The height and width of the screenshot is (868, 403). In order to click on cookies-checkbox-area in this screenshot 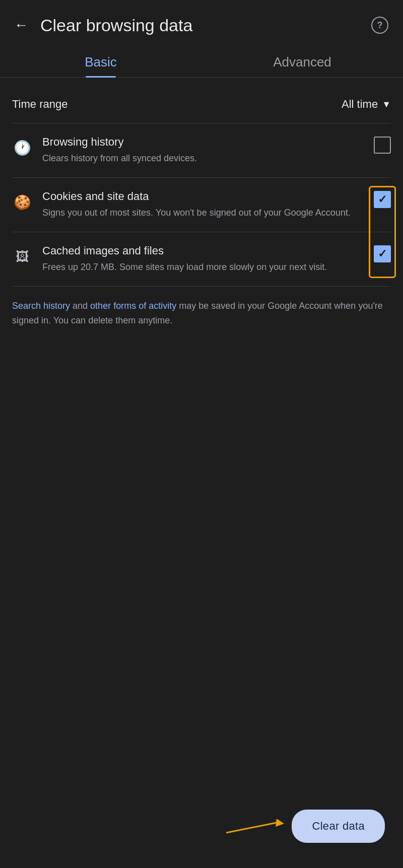, I will do `click(382, 199)`.